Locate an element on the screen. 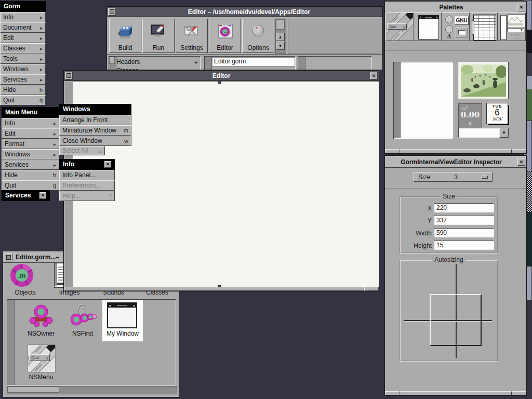 The width and height of the screenshot is (532, 399). menu-item-arrange-in-front: Arrange In Front is located at coordinates (96, 120).